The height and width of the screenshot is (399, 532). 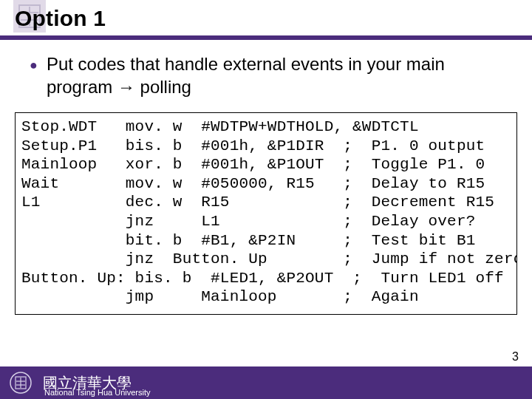 What do you see at coordinates (220, 127) in the screenshot?
I see `code-line: Stop.WDT mov. w #WDTPW+WDTHOLD, &WDTCTL` at bounding box center [220, 127].